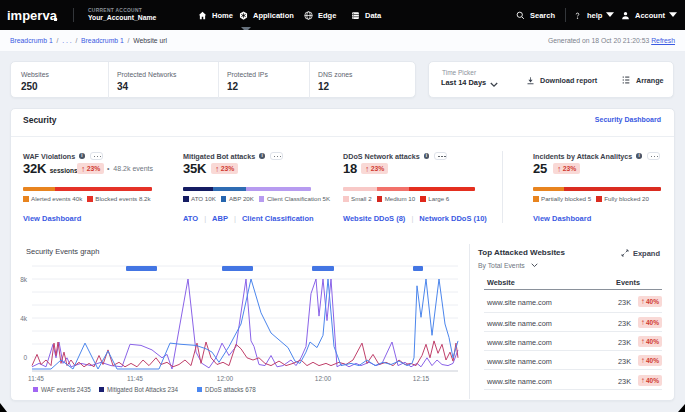  What do you see at coordinates (66, 390) in the screenshot?
I see `svg-text: WAF events 2435` at bounding box center [66, 390].